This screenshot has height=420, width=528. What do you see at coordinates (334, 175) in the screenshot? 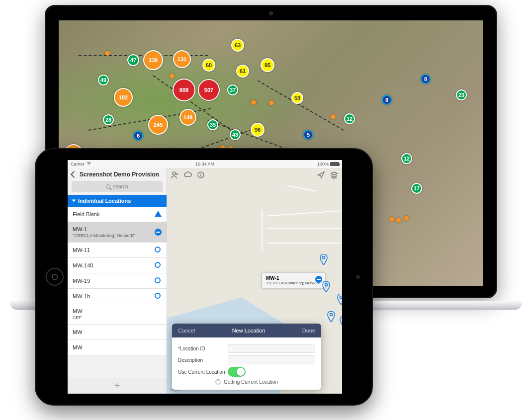
I see `layers-icon` at bounding box center [334, 175].